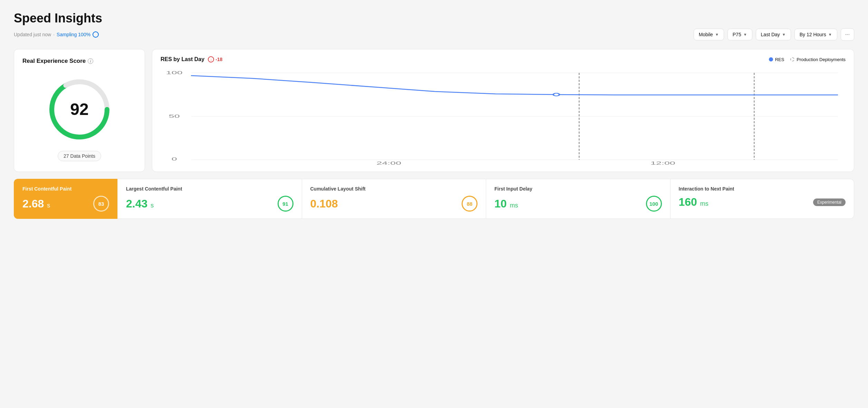  Describe the element at coordinates (704, 204) in the screenshot. I see `metric-inp-unit: ms` at that location.